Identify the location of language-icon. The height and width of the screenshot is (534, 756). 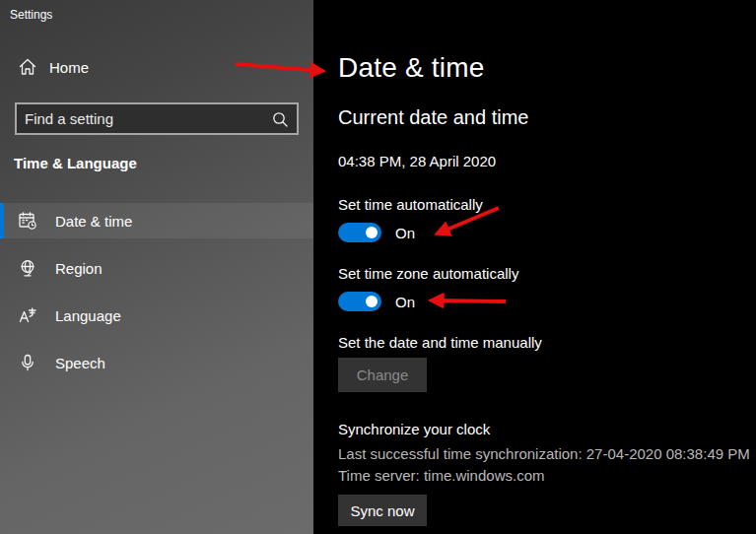
(28, 315).